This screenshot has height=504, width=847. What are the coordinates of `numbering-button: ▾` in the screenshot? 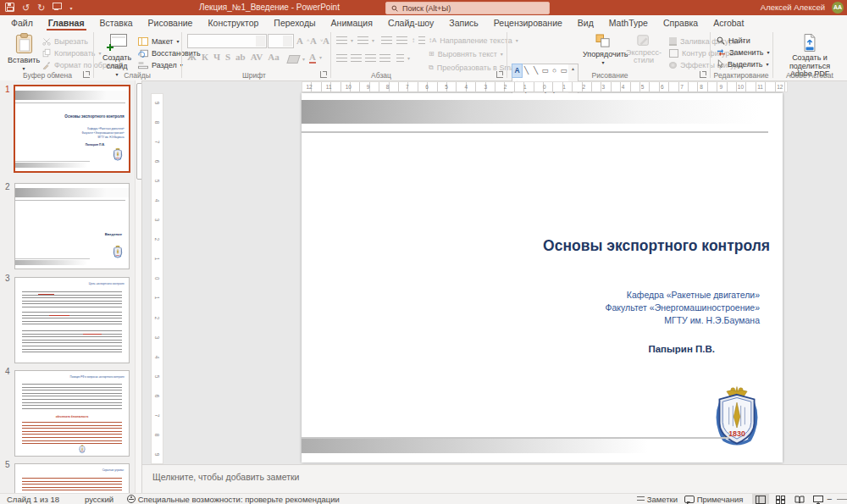 It's located at (366, 41).